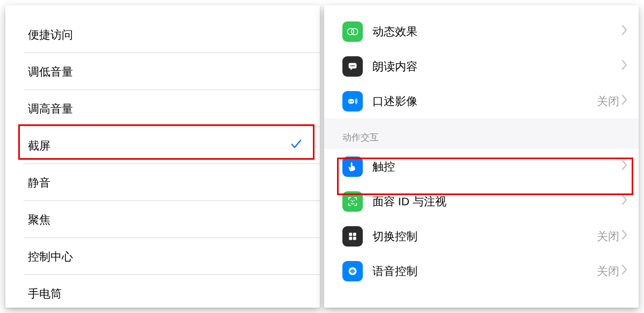 The image size is (644, 313). What do you see at coordinates (167, 220) in the screenshot?
I see `option-label: 聚焦` at bounding box center [167, 220].